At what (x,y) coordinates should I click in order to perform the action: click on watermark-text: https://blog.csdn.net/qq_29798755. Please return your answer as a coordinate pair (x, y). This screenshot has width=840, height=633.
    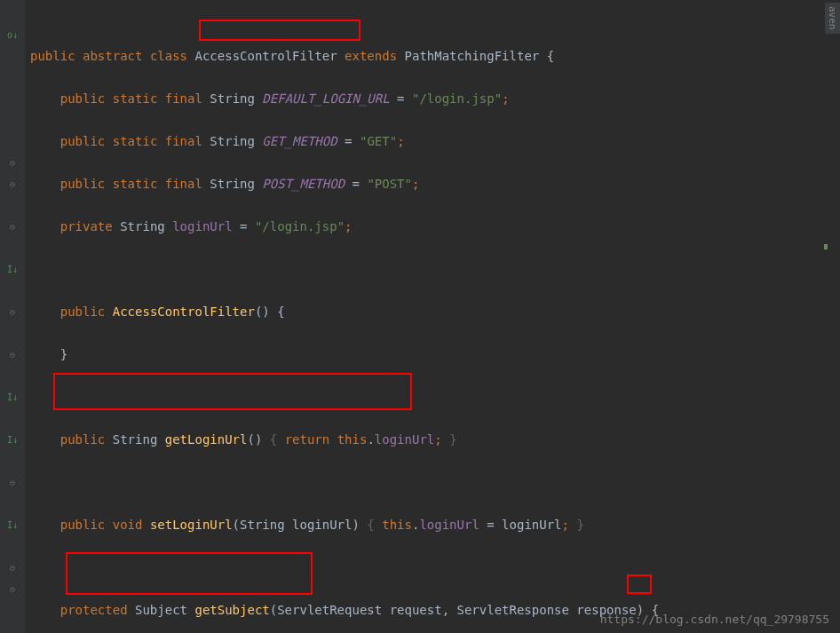
    Looking at the image, I should click on (715, 620).